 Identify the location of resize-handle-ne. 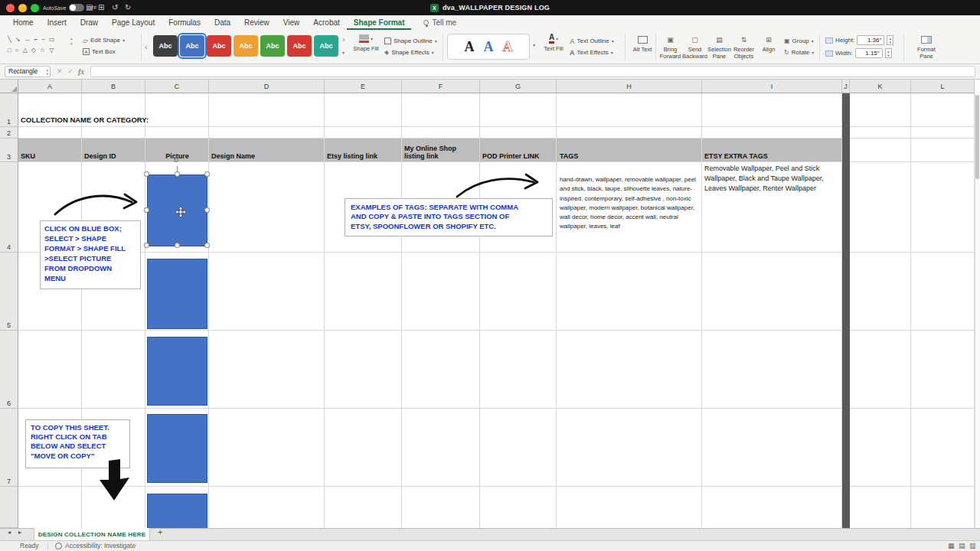
(207, 174).